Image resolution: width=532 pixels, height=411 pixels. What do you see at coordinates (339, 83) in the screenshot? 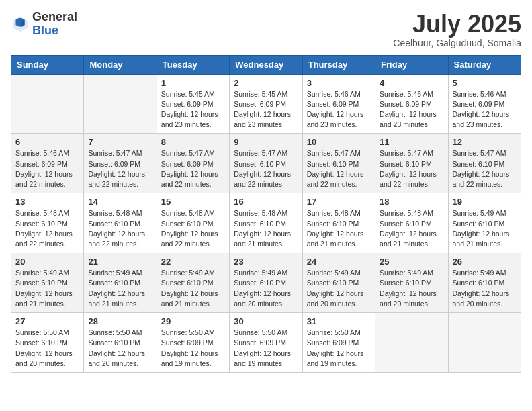
I see `day-number: 3` at bounding box center [339, 83].